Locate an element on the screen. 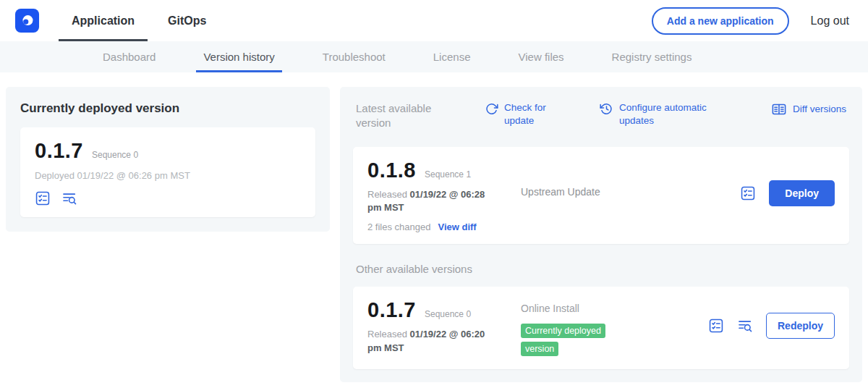 This screenshot has width=868, height=388. configure-automatic-updates-label: Configure automatic updates is located at coordinates (667, 114).